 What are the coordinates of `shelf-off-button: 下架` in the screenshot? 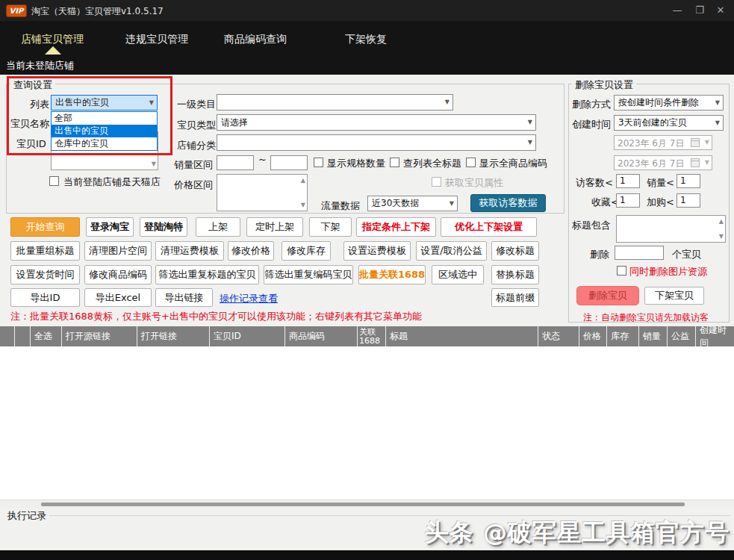 It's located at (330, 227).